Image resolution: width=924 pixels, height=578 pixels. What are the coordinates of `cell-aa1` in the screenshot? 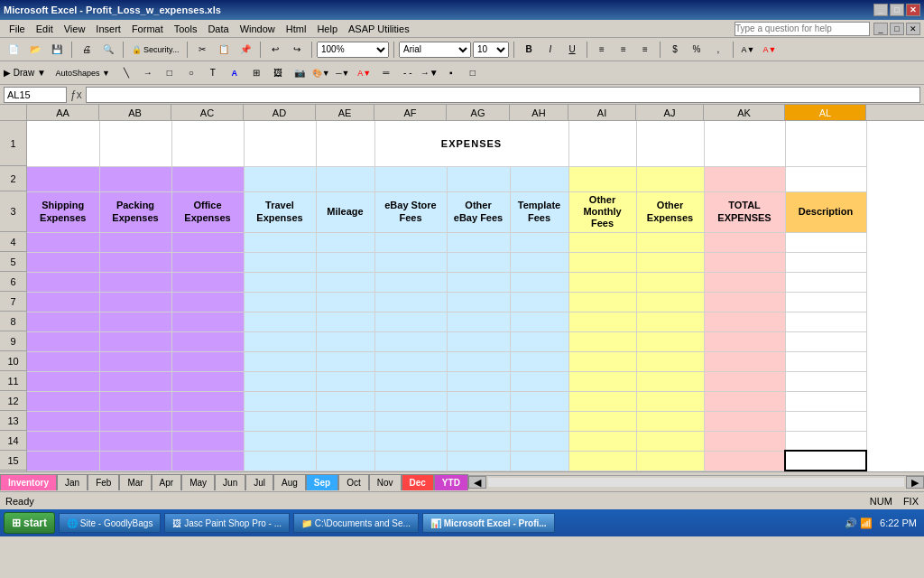 It's located at (63, 144).